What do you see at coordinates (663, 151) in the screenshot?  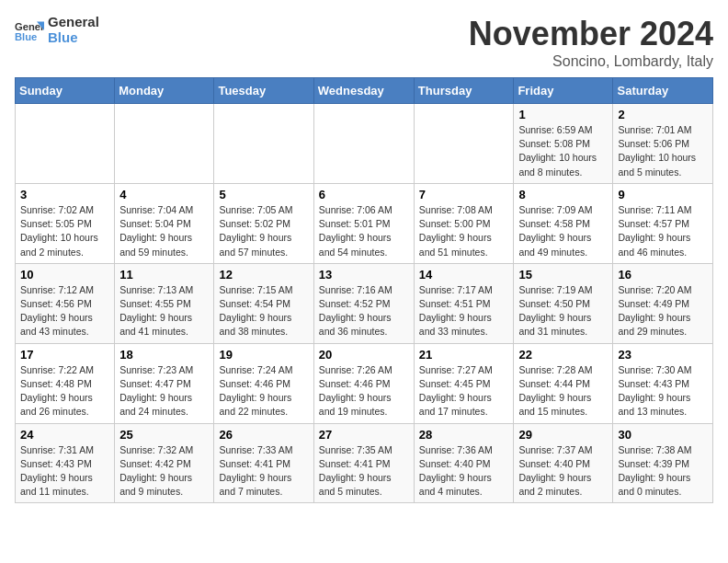 I see `day-info: Sunrise: 7:01 AM Sunset: 5:06 PM Dayligh…` at bounding box center [663, 151].